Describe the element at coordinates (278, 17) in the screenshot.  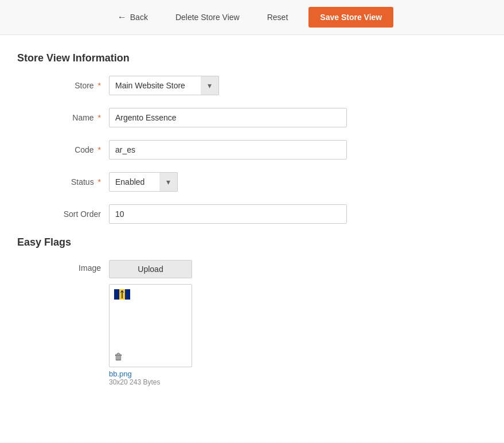
I see `reset-button: Reset` at that location.